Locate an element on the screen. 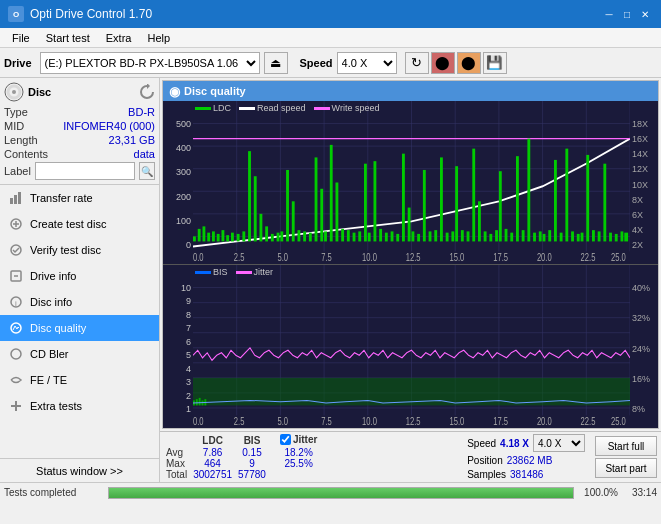  disc-contents-row: Contents data is located at coordinates (80, 154).